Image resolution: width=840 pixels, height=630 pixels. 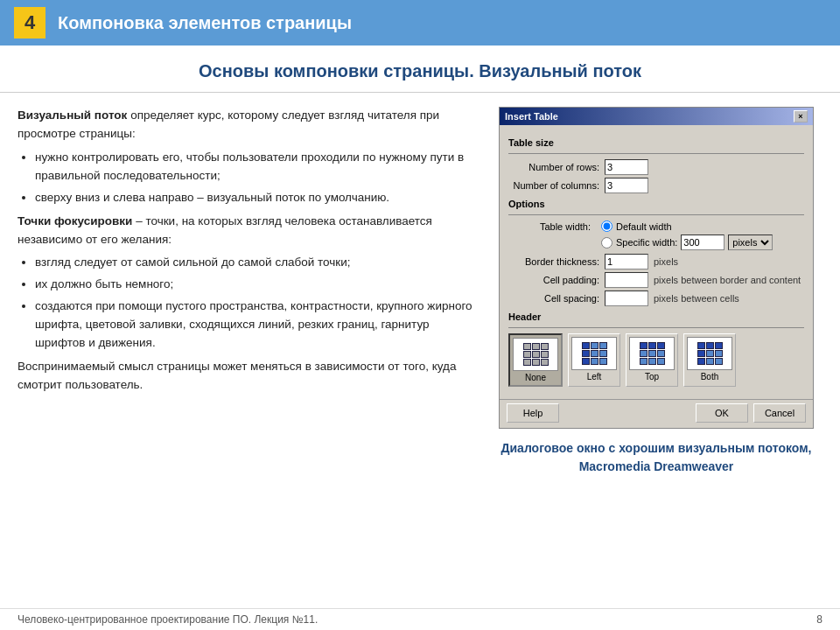 What do you see at coordinates (533, 413) in the screenshot?
I see `help-button: Help` at bounding box center [533, 413].